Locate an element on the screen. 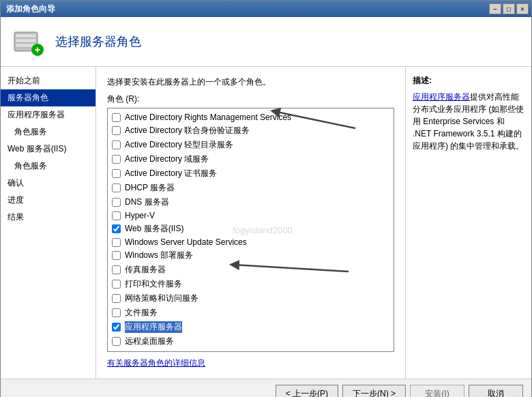 The image size is (532, 397). maximize-button: □ is located at coordinates (509, 9).